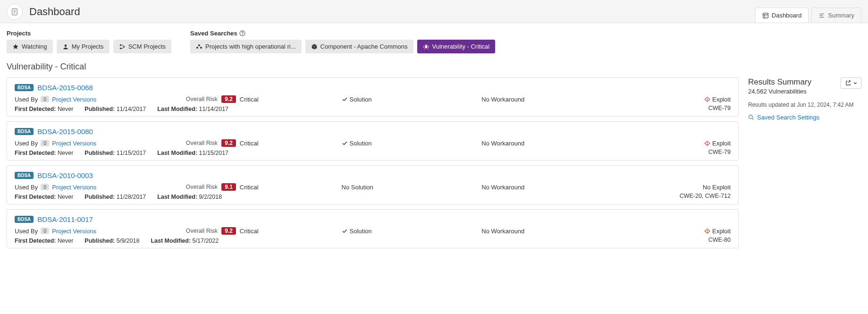 The width and height of the screenshot is (868, 314). Describe the element at coordinates (855, 83) in the screenshot. I see `chevron-down-icon` at that location.